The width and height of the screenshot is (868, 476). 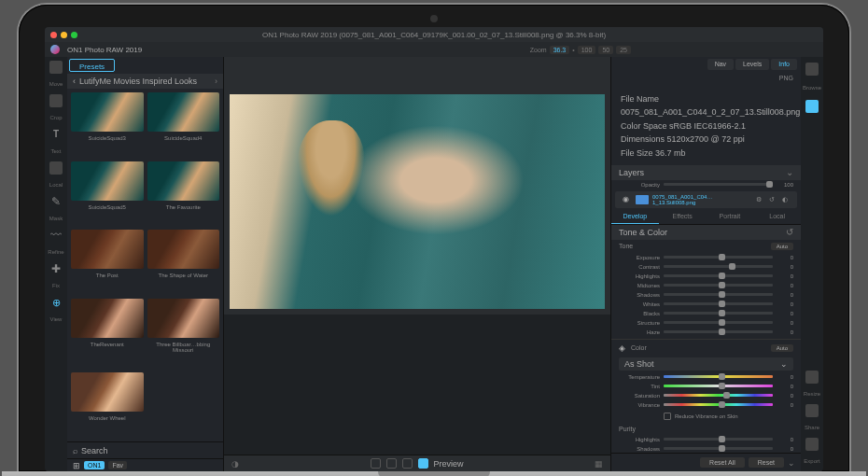 I want to click on fix-tool: ✚, so click(x=56, y=269).